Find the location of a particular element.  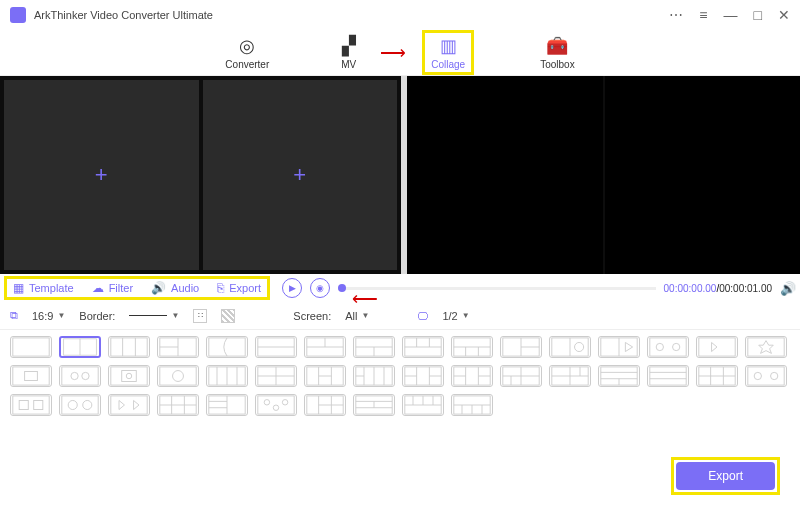

play-button: ▶ is located at coordinates (292, 288).